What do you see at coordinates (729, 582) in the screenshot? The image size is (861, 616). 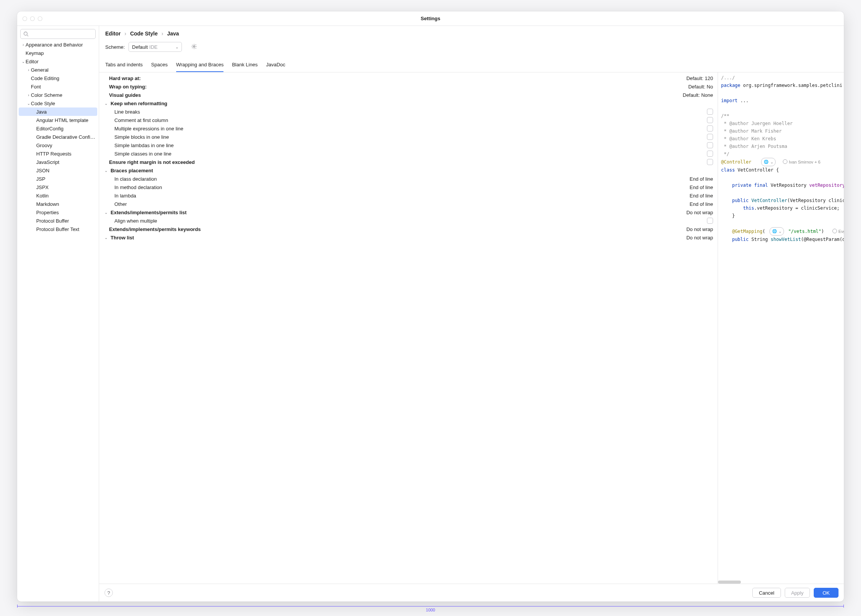 I see `horizontal-scrollbar` at bounding box center [729, 582].